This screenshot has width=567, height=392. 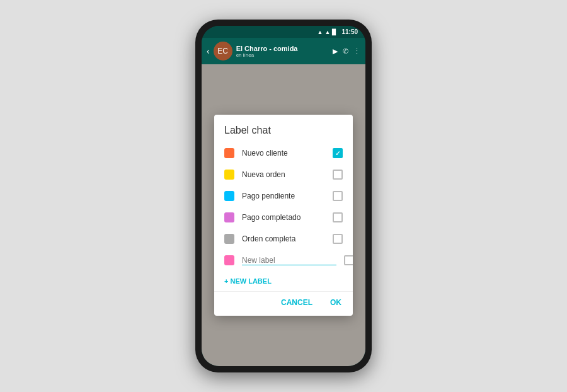 What do you see at coordinates (284, 217) in the screenshot?
I see `label-text: Pago completado` at bounding box center [284, 217].